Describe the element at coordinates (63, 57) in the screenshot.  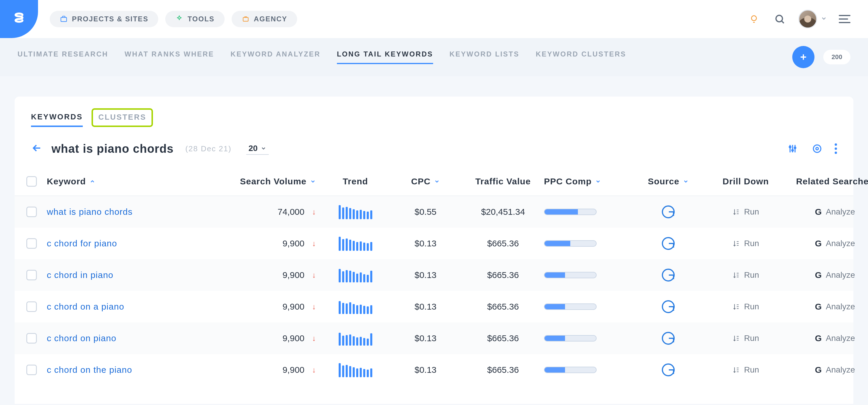
I see `subnav-tab-0: ULTIMATE RESEARCH` at that location.